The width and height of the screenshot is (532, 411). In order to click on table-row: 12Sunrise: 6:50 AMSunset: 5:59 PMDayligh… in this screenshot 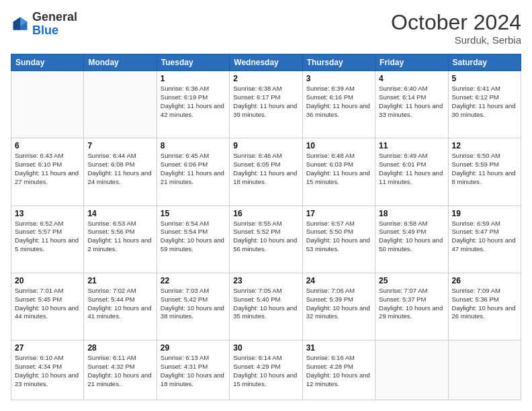, I will do `click(484, 172)`.